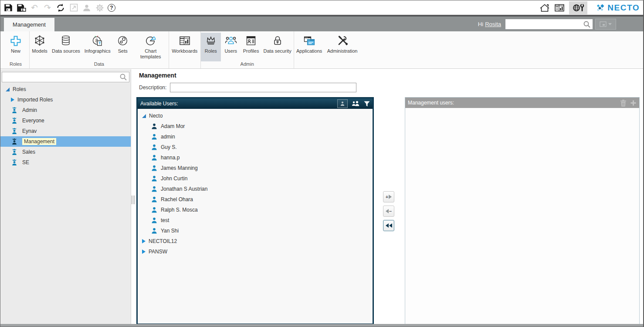  Describe the element at coordinates (624, 8) in the screenshot. I see `necto-logo-text: NECTO` at that location.